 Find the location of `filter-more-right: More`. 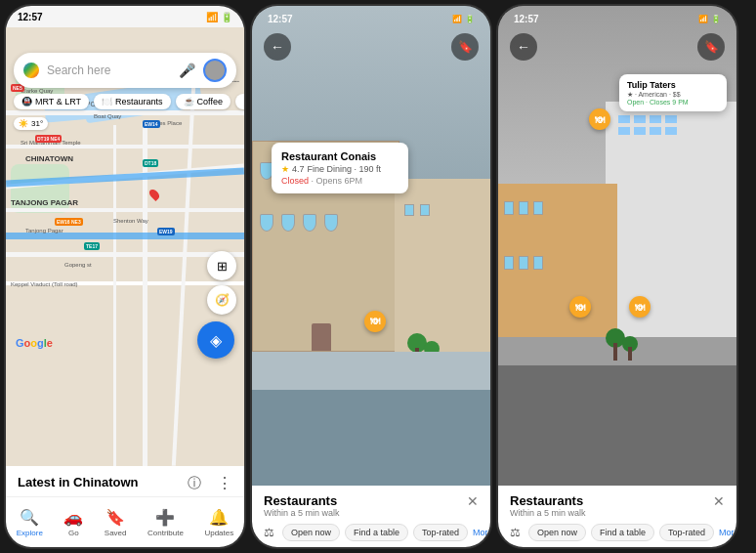

filter-more-right: More is located at coordinates (729, 532).